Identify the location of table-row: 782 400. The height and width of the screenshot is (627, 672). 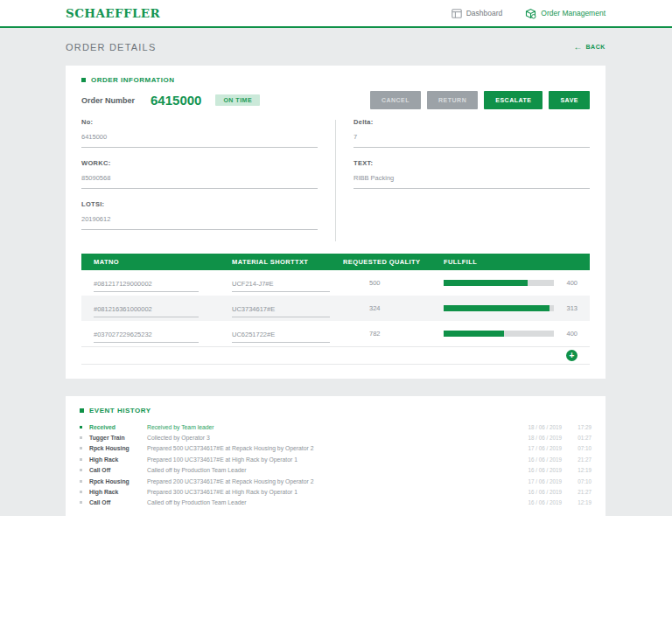
(336, 334).